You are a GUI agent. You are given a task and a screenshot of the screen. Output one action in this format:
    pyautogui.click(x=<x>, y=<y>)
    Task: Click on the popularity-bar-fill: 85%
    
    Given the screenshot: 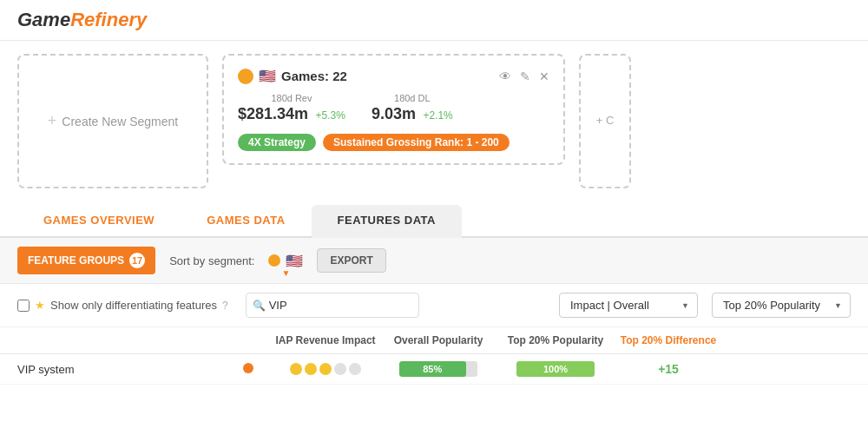 What is the action you would take?
    pyautogui.click(x=432, y=369)
    